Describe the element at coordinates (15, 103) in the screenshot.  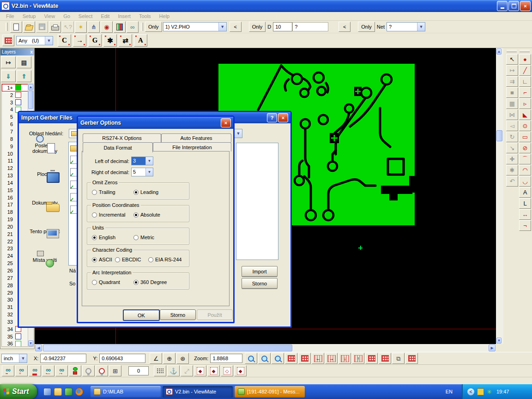
I see `layer-row: 3` at that location.